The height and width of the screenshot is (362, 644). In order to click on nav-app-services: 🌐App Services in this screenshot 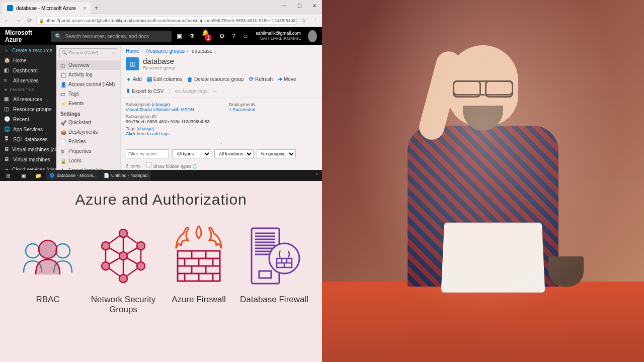, I will do `click(28, 129)`.